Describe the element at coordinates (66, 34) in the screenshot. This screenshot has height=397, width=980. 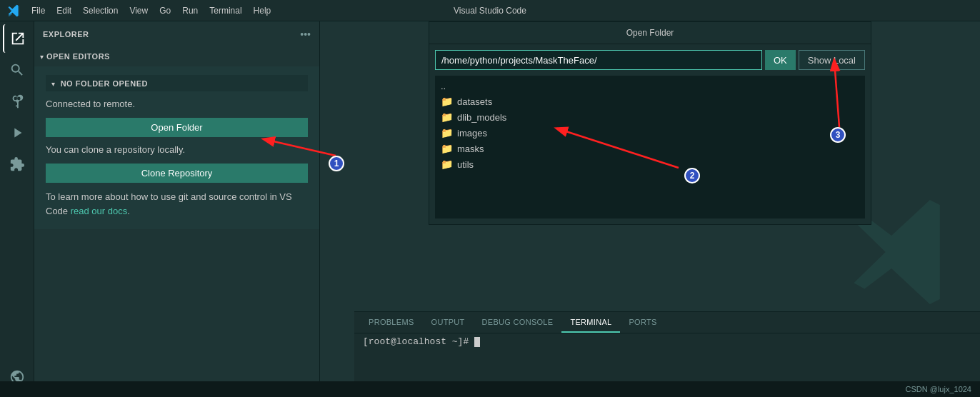
I see `sidebar-title: Explorer` at that location.